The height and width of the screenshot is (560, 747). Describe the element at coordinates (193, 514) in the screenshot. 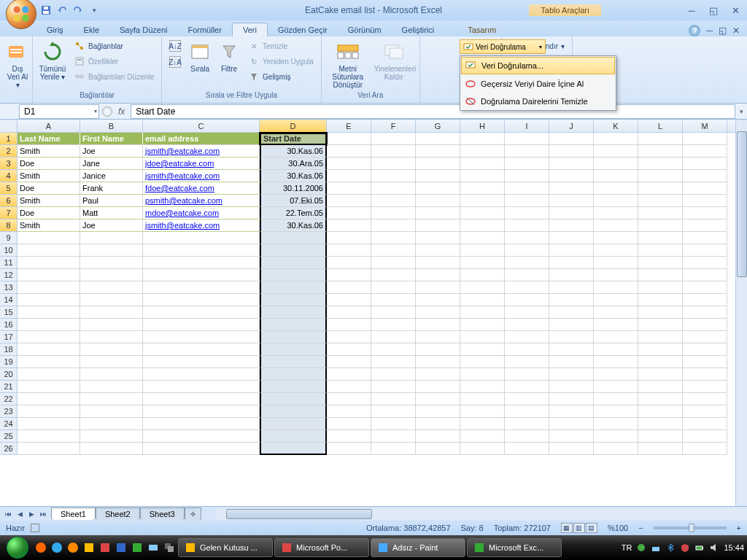

I see `sheet-tab-new: ✧` at that location.